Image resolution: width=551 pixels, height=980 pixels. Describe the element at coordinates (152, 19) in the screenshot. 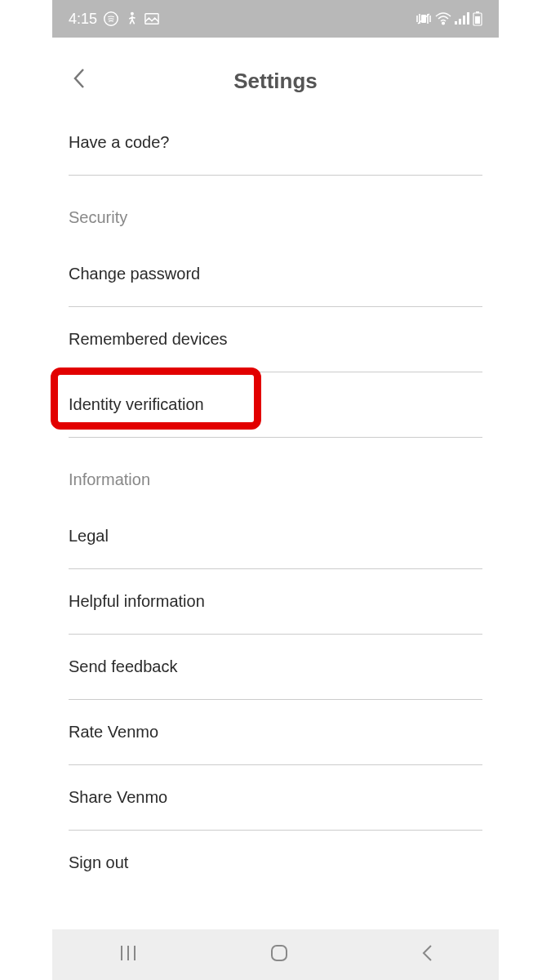

I see `image-icon` at that location.